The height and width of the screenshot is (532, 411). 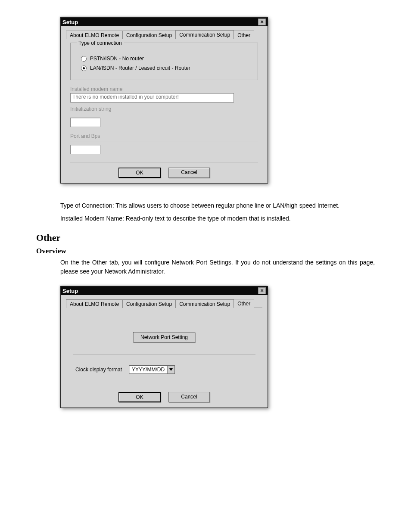 What do you see at coordinates (218, 212) in the screenshot?
I see `description-block: Type of Connection: This allows users to…` at bounding box center [218, 212].